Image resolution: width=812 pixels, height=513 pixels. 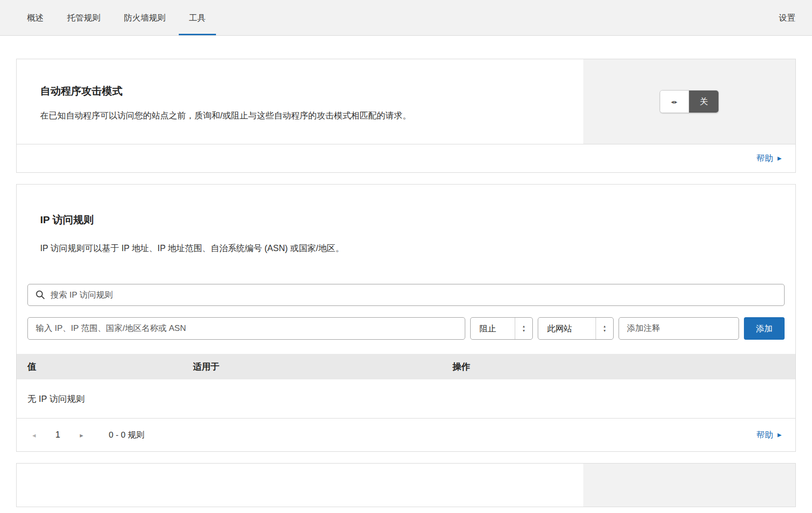 What do you see at coordinates (58, 435) in the screenshot?
I see `pager-current-page: 1` at bounding box center [58, 435].